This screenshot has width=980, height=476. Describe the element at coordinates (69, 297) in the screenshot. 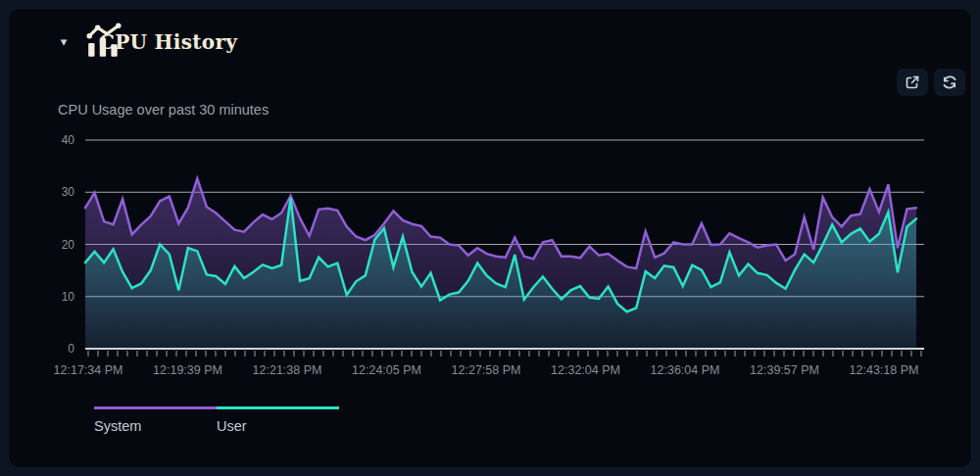

I see `svg-text: 10` at that location.